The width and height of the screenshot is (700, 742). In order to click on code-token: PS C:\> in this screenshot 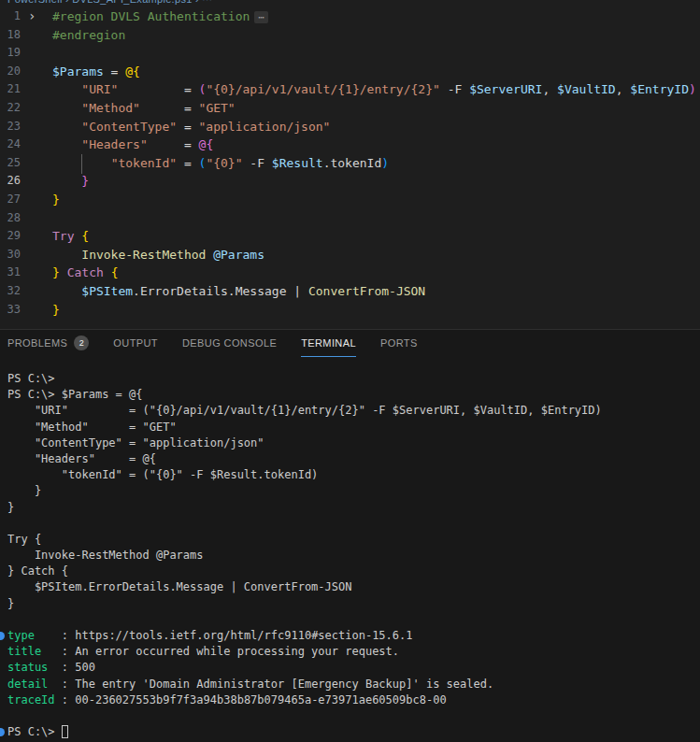, I will do `click(32, 378)`.